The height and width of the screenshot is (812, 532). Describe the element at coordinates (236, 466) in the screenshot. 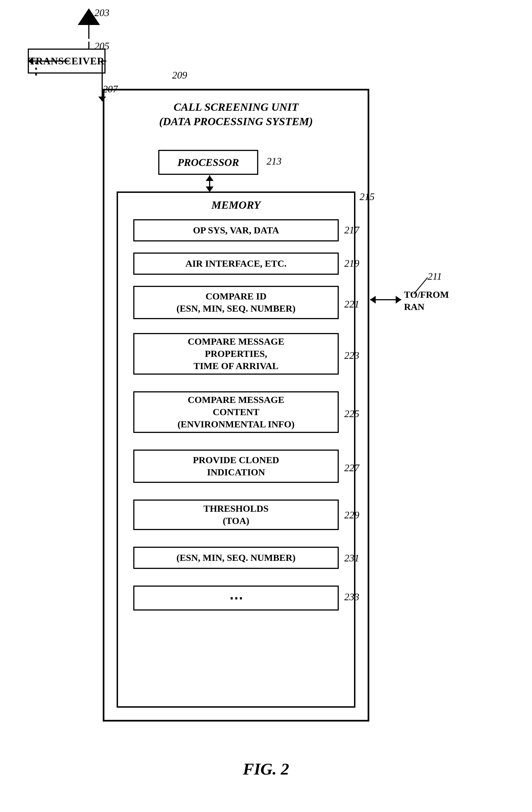

I see `box-227-label: PROVIDE CLONED INDICATION` at that location.